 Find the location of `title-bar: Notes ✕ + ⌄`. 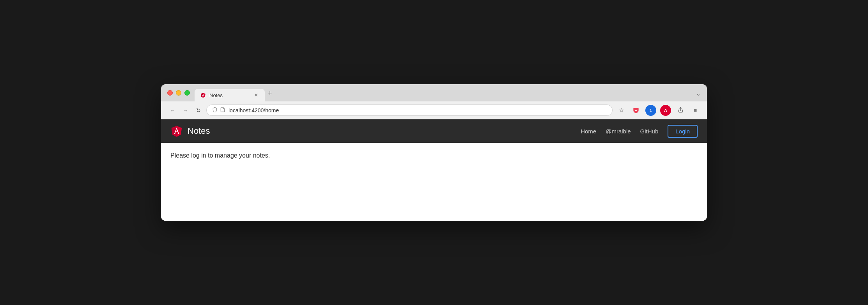

title-bar: Notes ✕ + ⌄ is located at coordinates (434, 93).